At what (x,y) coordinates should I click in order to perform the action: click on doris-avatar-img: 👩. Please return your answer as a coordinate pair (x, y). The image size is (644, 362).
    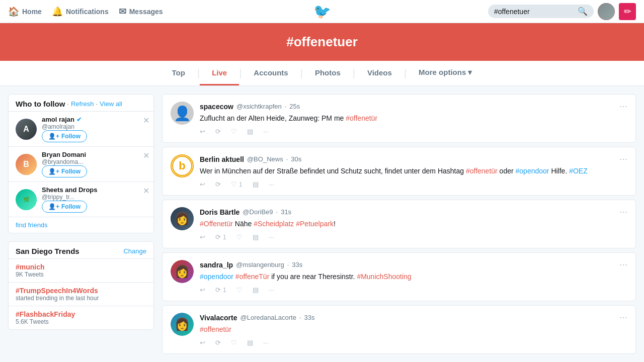
    Looking at the image, I should click on (182, 219).